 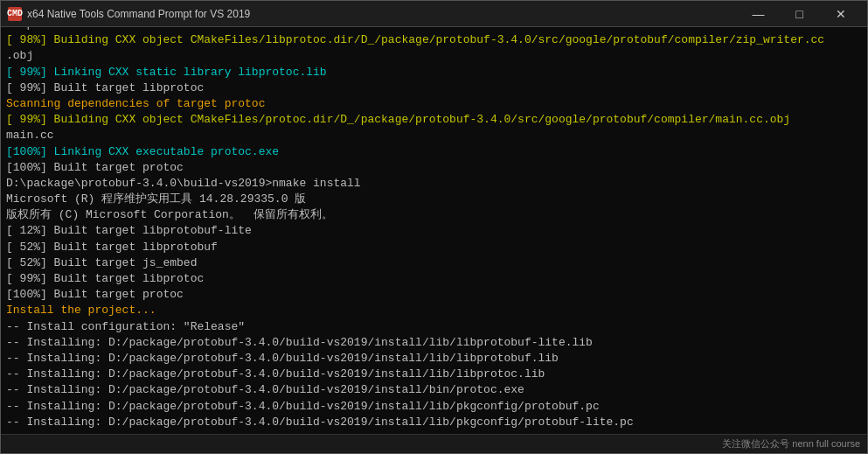 What do you see at coordinates (434, 40) in the screenshot?
I see `terminal-line: [ 98%] Building CXX object CMakeFiles/li…` at bounding box center [434, 40].